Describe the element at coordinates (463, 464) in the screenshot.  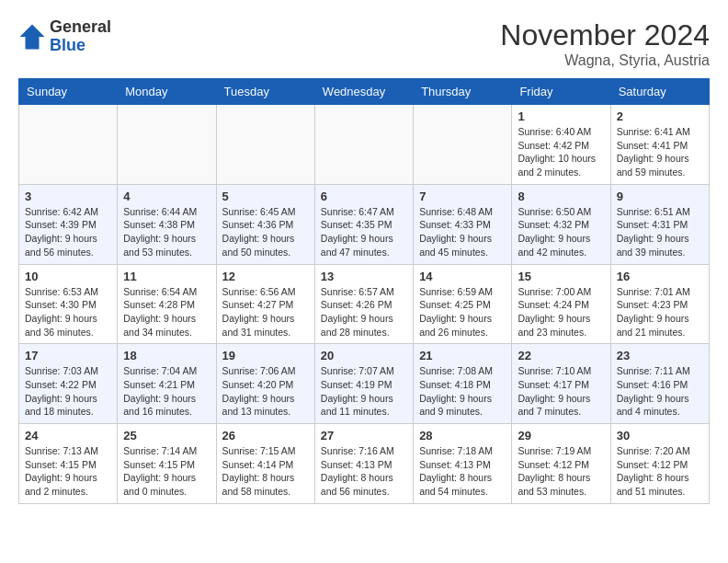
I see `calendar-cell: 28Sunrise: 7:18 AM Sunset: 4:13 PM Dayli…` at that location.